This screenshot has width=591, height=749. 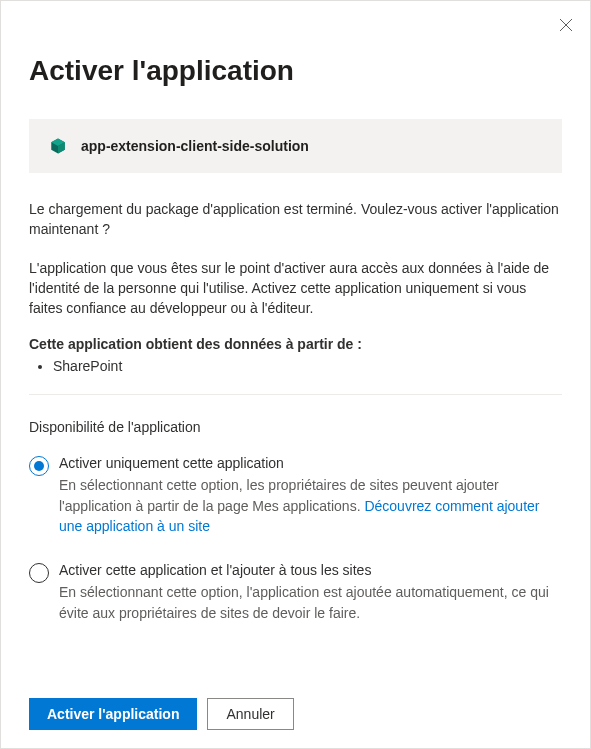 What do you see at coordinates (296, 592) in the screenshot?
I see `radio-option-enable-all: Activer cette application et l'ajouter à…` at bounding box center [296, 592].